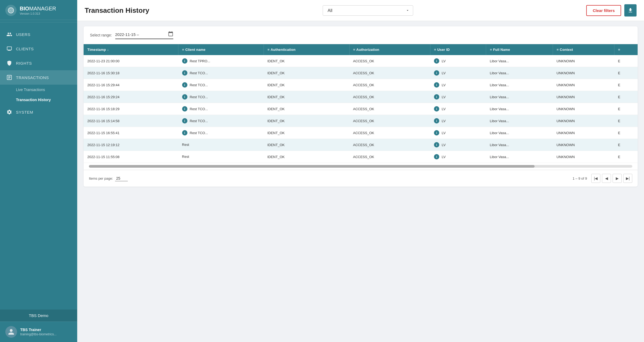  Describe the element at coordinates (596, 178) in the screenshot. I see `first-page-button: |◀` at that location.